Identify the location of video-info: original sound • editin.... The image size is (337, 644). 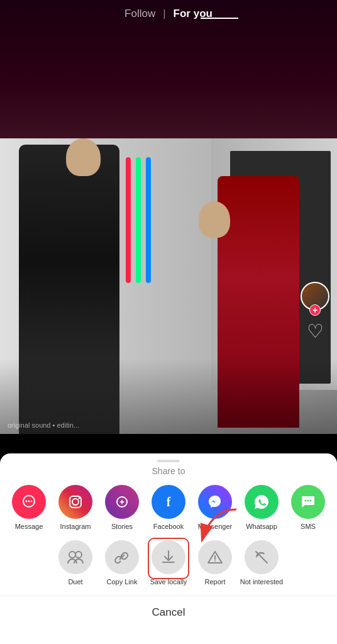
(153, 425).